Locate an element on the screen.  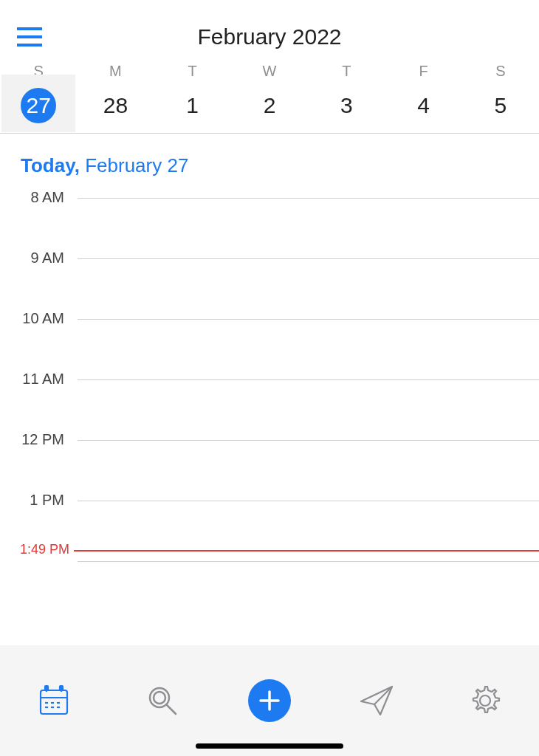
agenda-title: Today, February 27 is located at coordinates (270, 162).